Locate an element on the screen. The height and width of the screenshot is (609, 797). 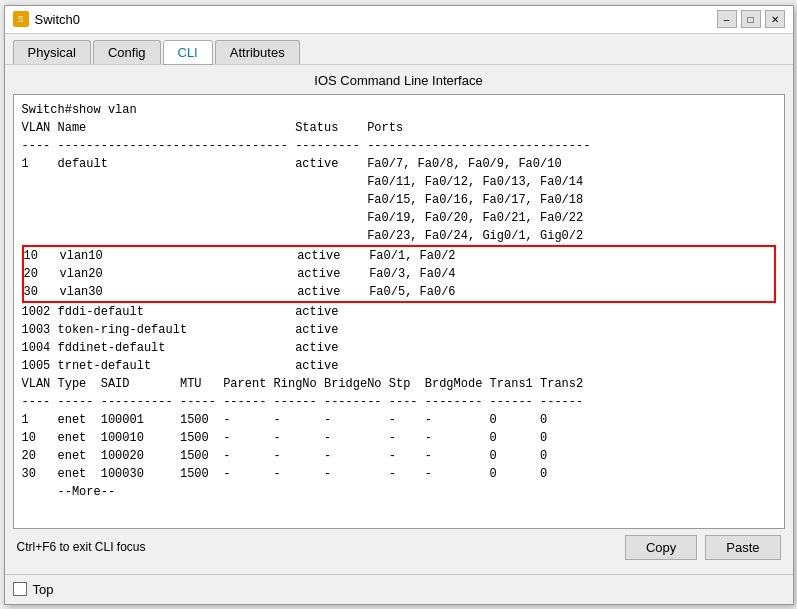
tab-cli: CLI is located at coordinates (188, 52).